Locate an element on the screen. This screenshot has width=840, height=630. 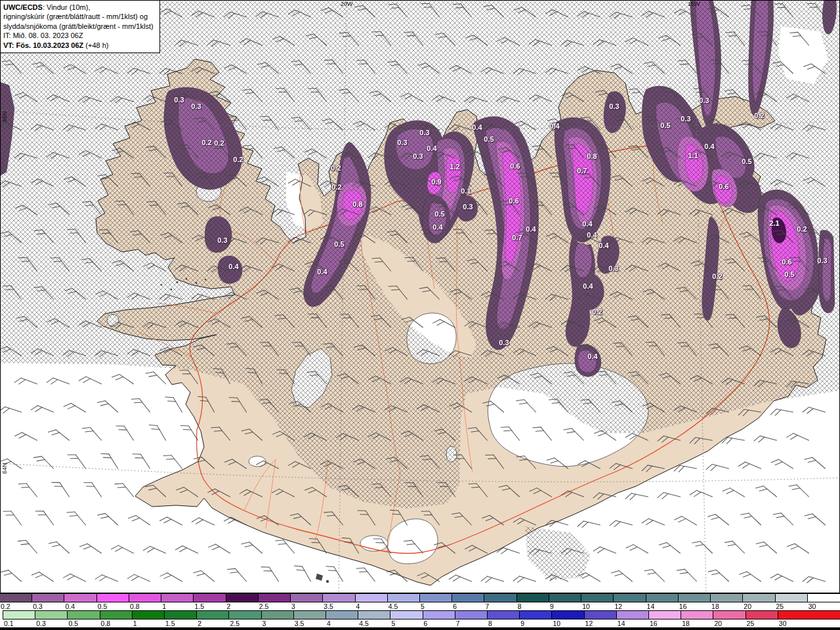
legend-init-time: IT: Mið. 08. 03. 2023 06Z is located at coordinates (79, 35).